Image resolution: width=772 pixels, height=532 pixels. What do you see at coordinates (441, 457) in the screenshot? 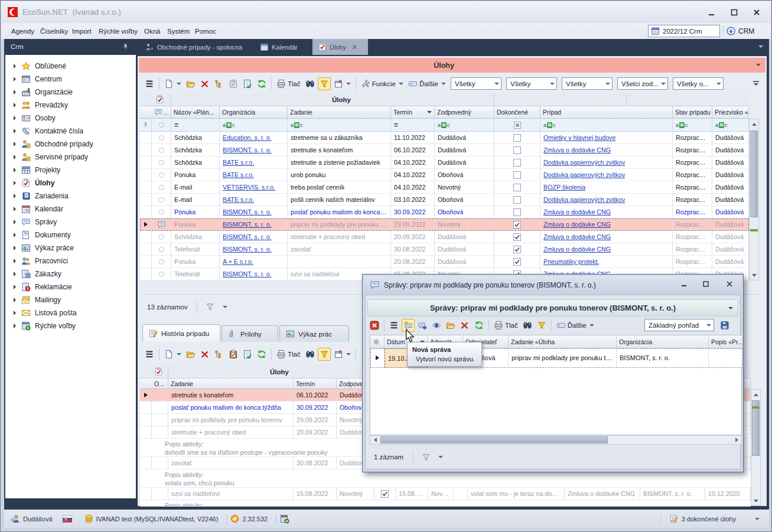
I see `dialog-filter-dropdown-icon` at bounding box center [441, 457].